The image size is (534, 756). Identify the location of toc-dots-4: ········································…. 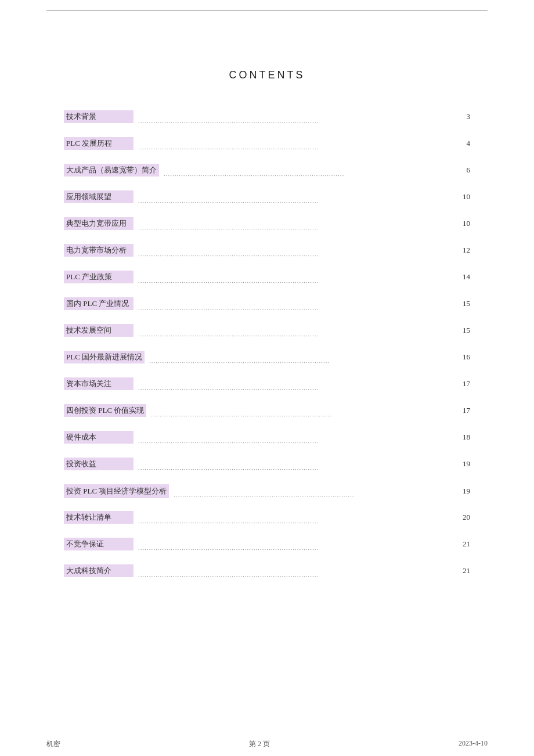
(295, 229).